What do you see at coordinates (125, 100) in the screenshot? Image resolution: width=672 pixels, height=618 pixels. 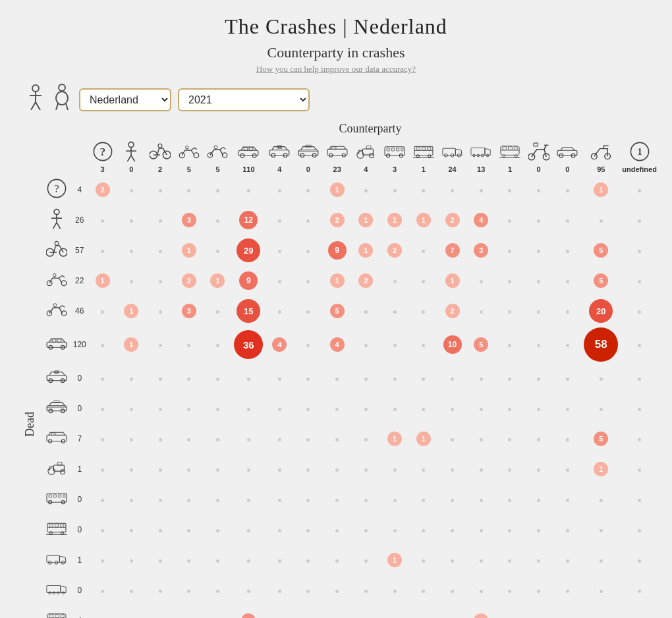 I see `country-select: Nederland Belgium Germany` at bounding box center [125, 100].